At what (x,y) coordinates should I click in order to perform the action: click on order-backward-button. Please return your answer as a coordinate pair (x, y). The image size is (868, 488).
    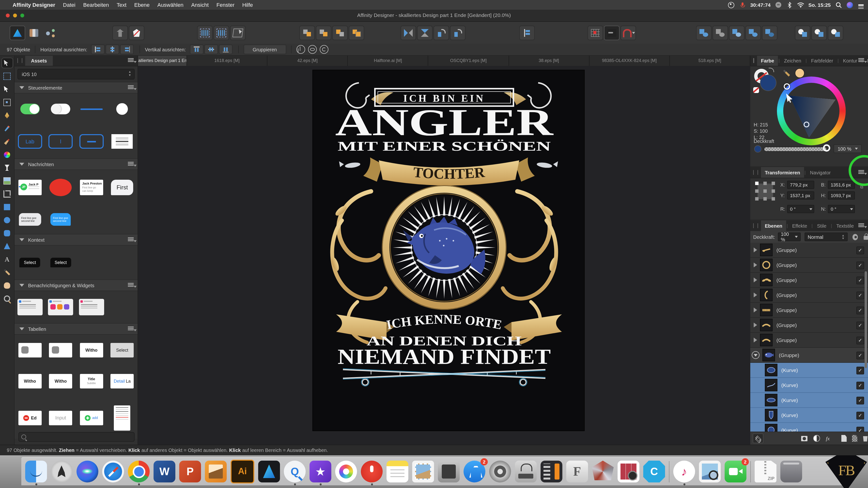
    Looking at the image, I should click on (323, 33).